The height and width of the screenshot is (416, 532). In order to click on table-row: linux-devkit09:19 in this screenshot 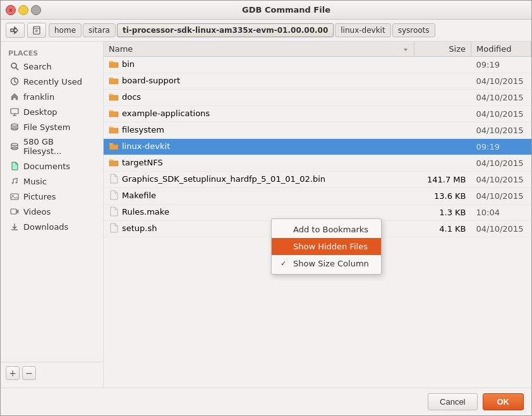, I will do `click(317, 147)`.